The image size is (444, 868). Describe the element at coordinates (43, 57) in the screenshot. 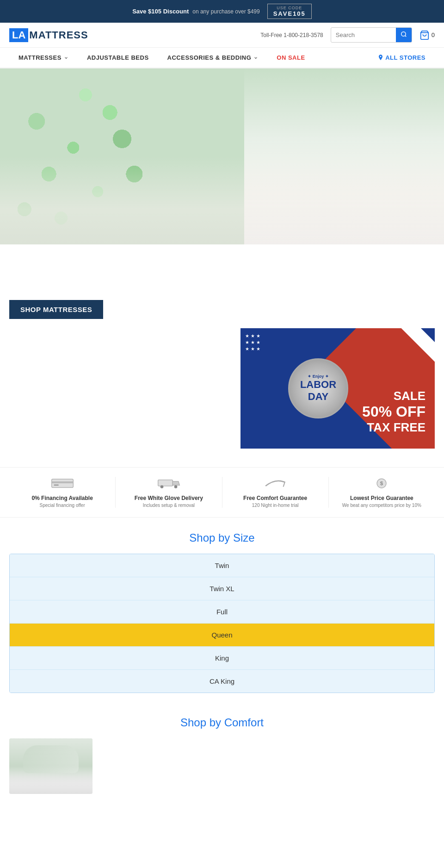

I see `nav-mattresses: MATTRESSES` at that location.